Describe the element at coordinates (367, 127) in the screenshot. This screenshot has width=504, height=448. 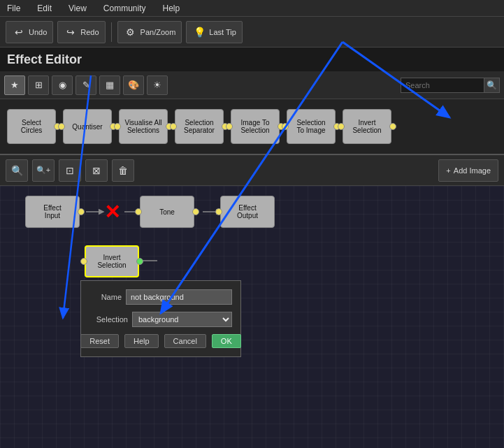
I see `palette-node-invert-selection: InvertSelection` at that location.